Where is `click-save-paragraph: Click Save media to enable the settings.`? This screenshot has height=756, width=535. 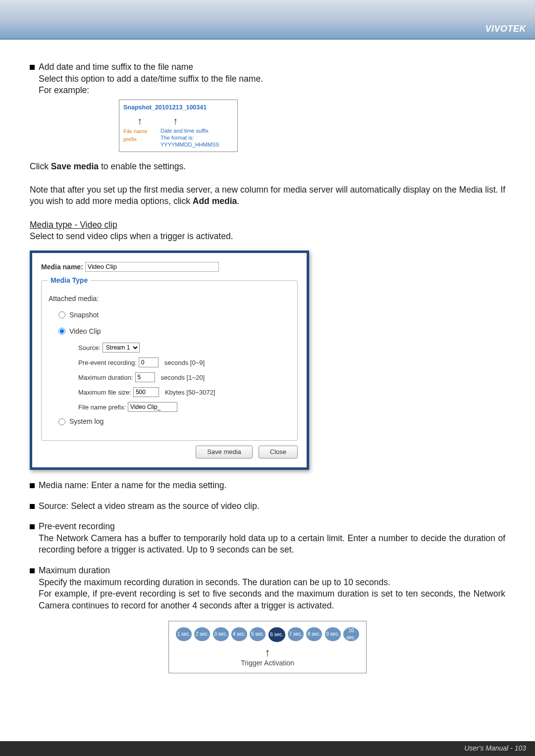 click-save-paragraph: Click Save media to enable the settings. is located at coordinates (268, 167).